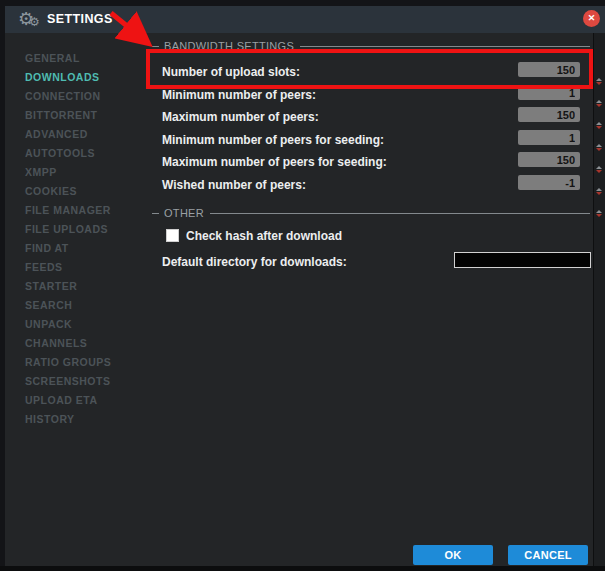  Describe the element at coordinates (371, 70) in the screenshot. I see `upload-slots-row: Number of upload slots:` at that location.